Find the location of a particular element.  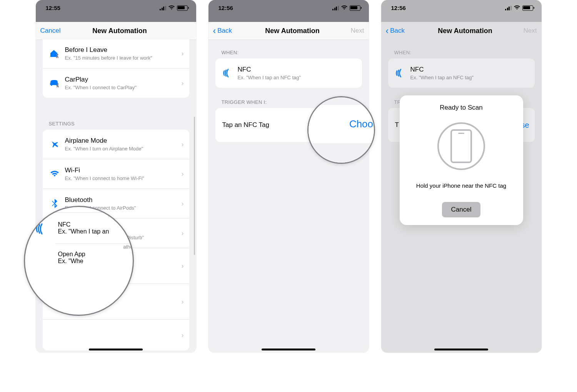

status-bar: 12:55 is located at coordinates (116, 8).